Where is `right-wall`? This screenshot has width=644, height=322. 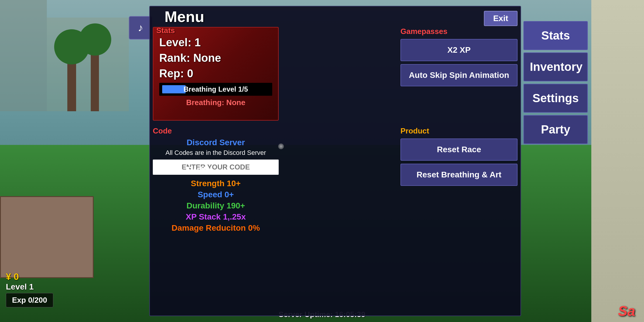
right-wall is located at coordinates (618, 161).